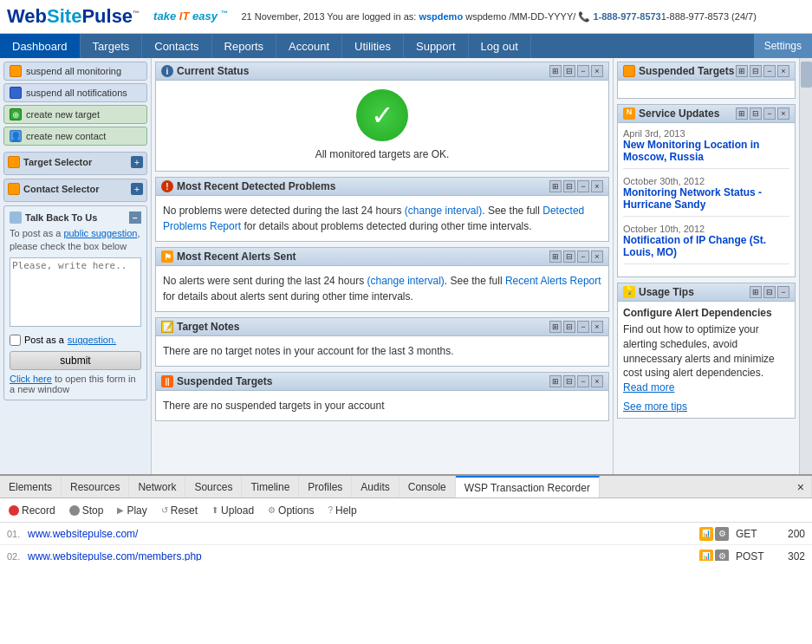 This screenshot has width=812, height=644. What do you see at coordinates (553, 281) in the screenshot?
I see `recent-alerts-report-link: Recent Alerts Report` at bounding box center [553, 281].